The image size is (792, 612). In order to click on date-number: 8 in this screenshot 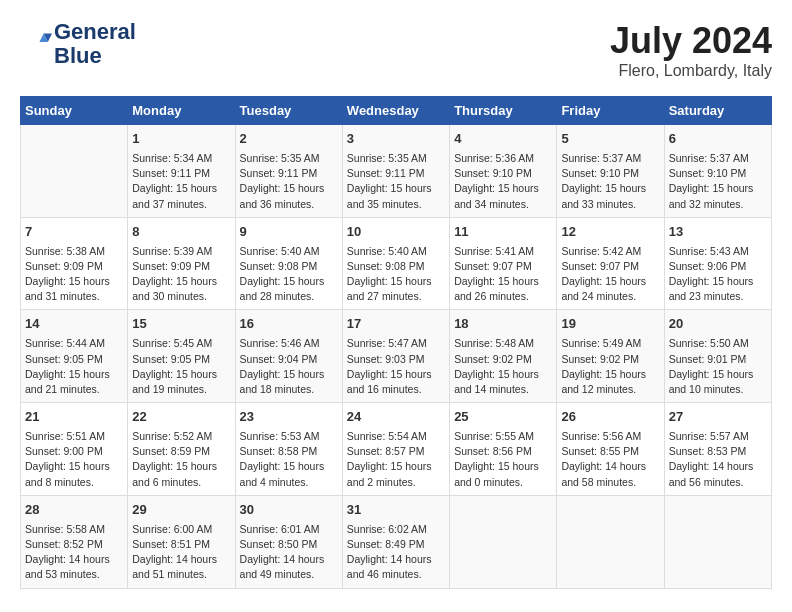, I will do `click(181, 232)`.